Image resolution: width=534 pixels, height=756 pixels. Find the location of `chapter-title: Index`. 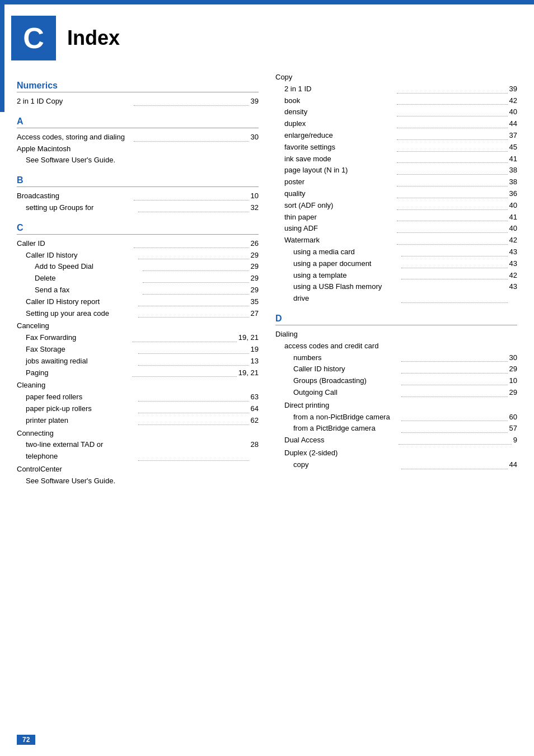

chapter-title: Index is located at coordinates (93, 38).